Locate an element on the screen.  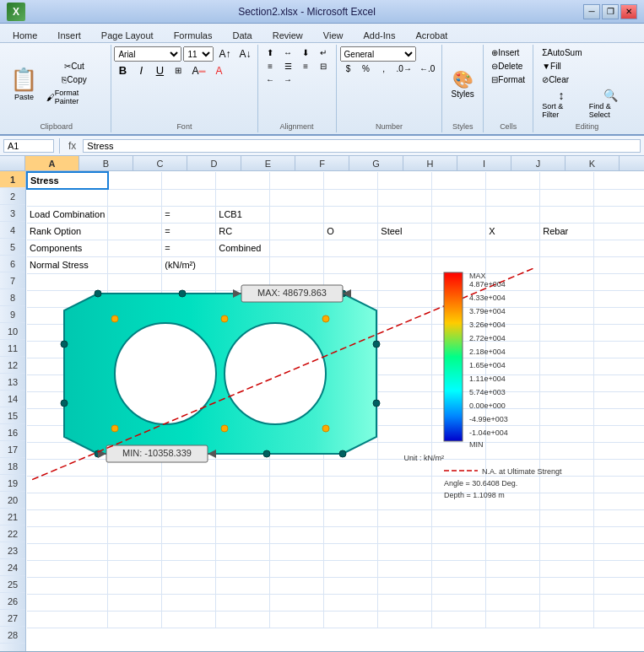
bold-button: B is located at coordinates (122, 71).